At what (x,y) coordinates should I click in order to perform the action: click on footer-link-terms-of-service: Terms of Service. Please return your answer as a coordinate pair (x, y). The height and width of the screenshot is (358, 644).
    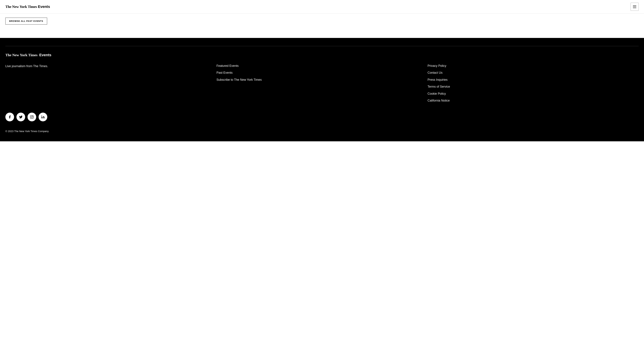
    Looking at the image, I should click on (533, 87).